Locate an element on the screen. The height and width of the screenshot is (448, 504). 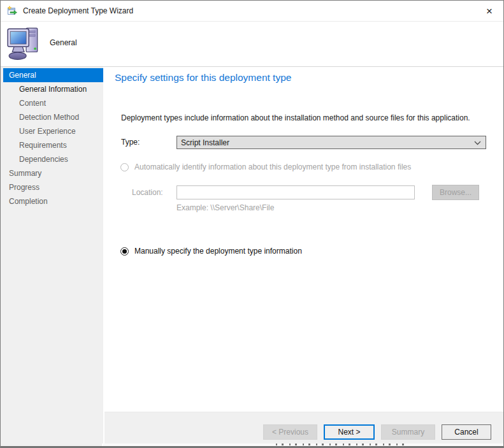
sidebar-item-user-experience: User Experience is located at coordinates (52, 131).